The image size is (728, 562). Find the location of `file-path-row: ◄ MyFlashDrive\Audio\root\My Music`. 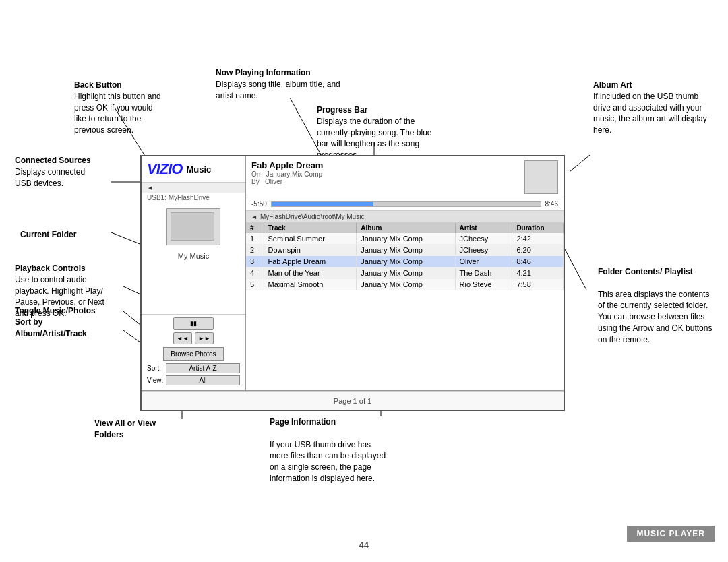

file-path-row: ◄ MyFlashDrive\Audio\root\My Music is located at coordinates (404, 217).